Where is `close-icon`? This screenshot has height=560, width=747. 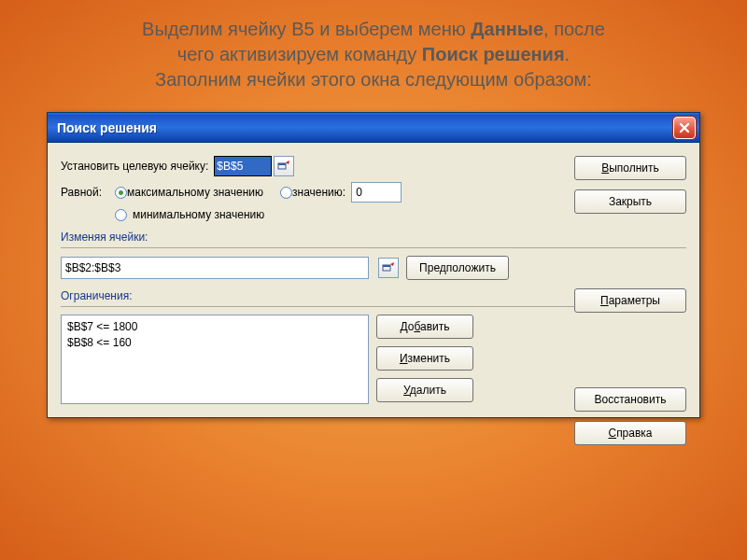 close-icon is located at coordinates (684, 128).